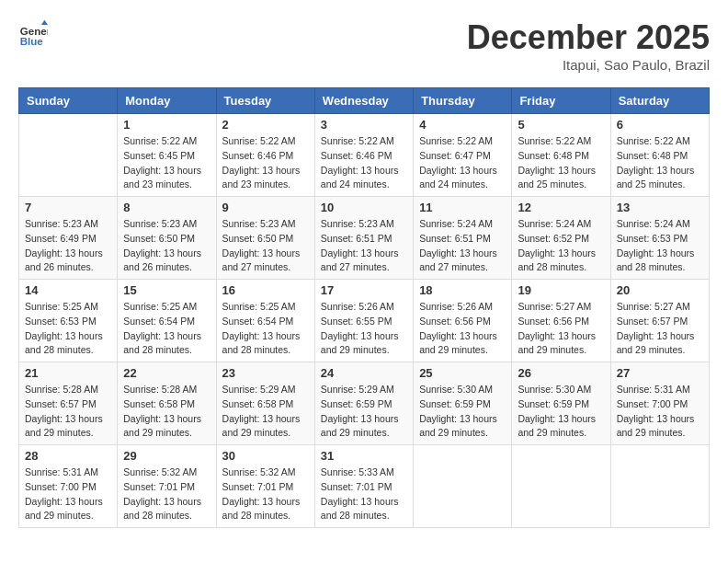 The width and height of the screenshot is (728, 563). I want to click on day-info: Sunrise: 5:28 AMSunset: 6:58 PMDaylight:…, so click(166, 412).